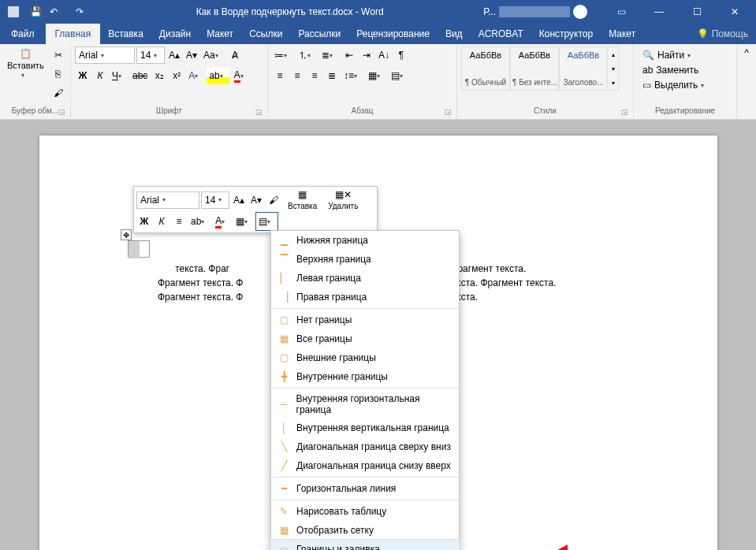  I want to click on italic-button: К, so click(100, 76).